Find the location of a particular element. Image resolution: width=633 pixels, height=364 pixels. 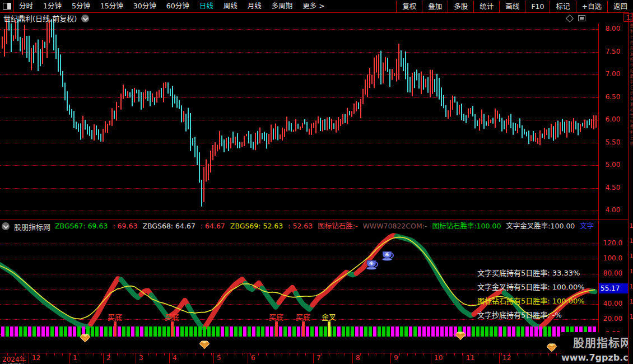

toolbar-period-15分钟: 15分钟 is located at coordinates (112, 6).